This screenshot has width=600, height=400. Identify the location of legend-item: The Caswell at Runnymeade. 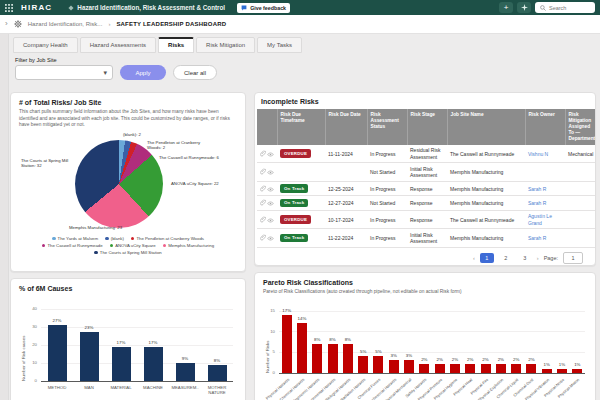
(72, 246).